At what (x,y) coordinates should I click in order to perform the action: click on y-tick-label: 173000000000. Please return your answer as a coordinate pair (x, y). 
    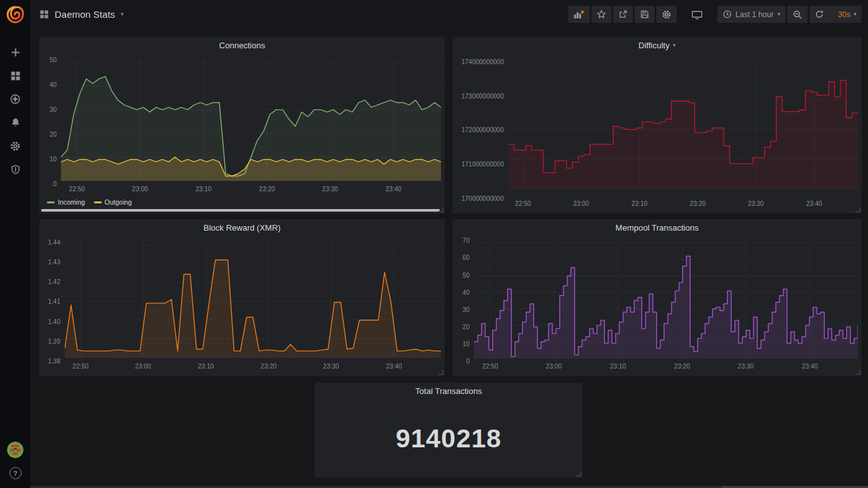
    Looking at the image, I should click on (483, 95).